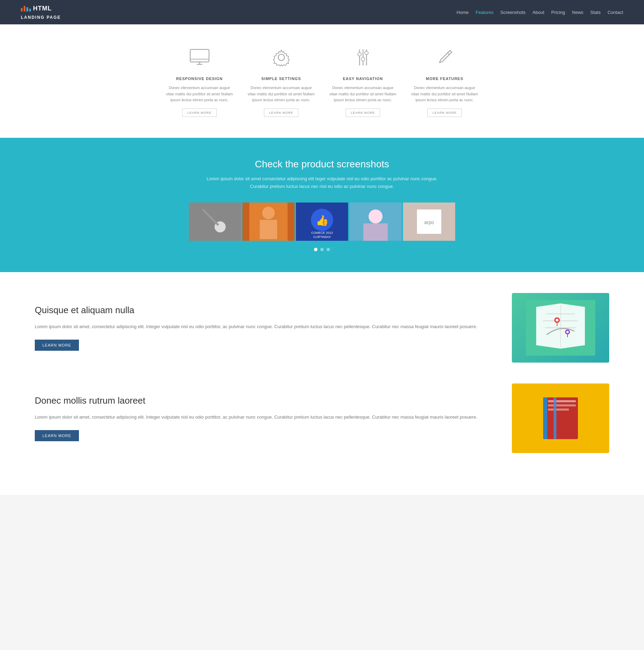 This screenshot has width=644, height=650. I want to click on gear-icon, so click(281, 57).